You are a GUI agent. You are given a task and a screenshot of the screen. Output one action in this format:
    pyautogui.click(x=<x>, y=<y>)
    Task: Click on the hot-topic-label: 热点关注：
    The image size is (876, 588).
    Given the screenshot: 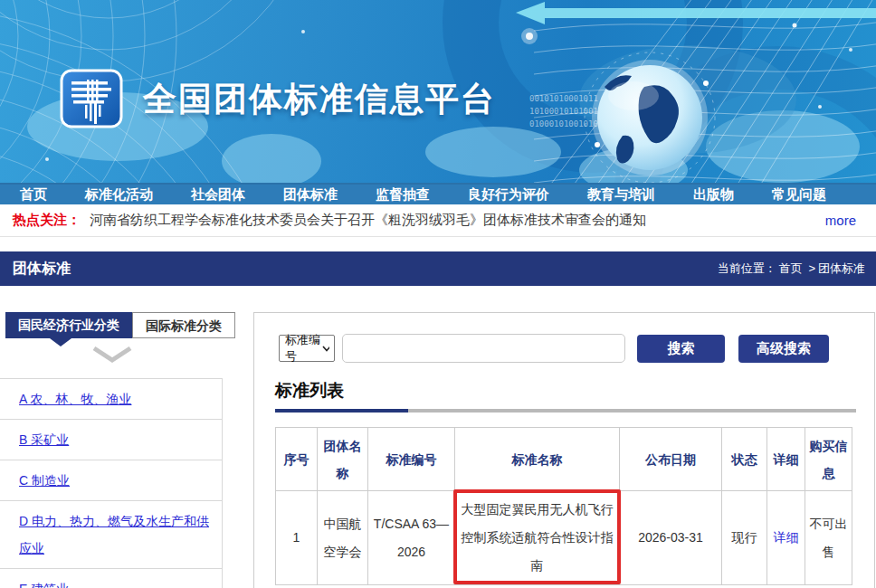 What is the action you would take?
    pyautogui.click(x=47, y=221)
    